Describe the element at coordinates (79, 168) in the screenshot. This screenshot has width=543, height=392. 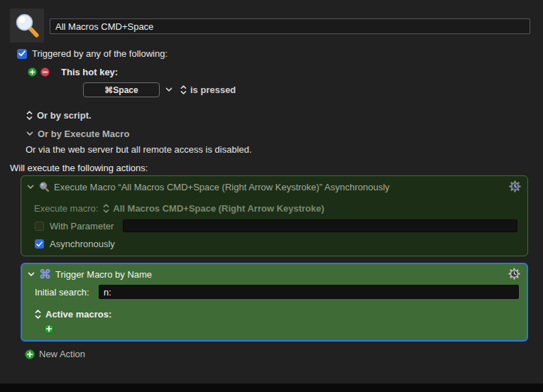
I see `actions-section-header: Will execute the following actions:` at that location.